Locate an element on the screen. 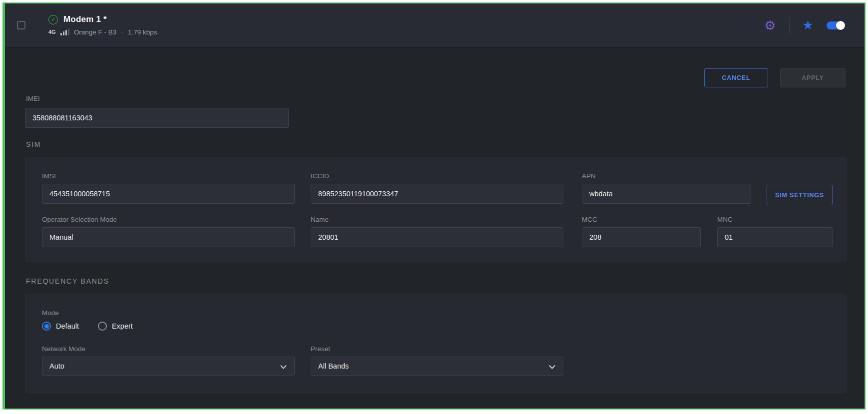 Image resolution: width=868 pixels, height=414 pixels. mode-radio-default: Default is located at coordinates (60, 326).